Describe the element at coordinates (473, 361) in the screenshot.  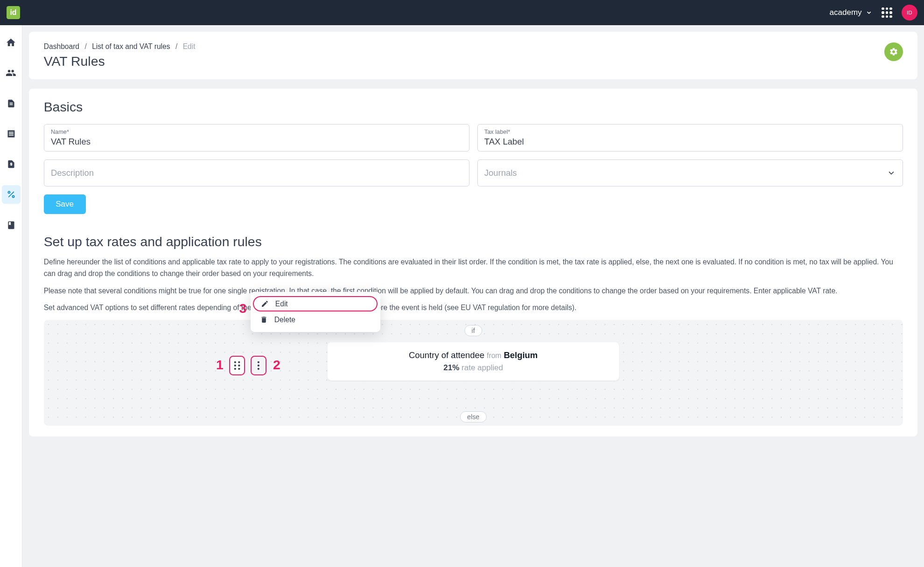
I see `rule-card: Country of attendee from Belgium 21% rat…` at that location.